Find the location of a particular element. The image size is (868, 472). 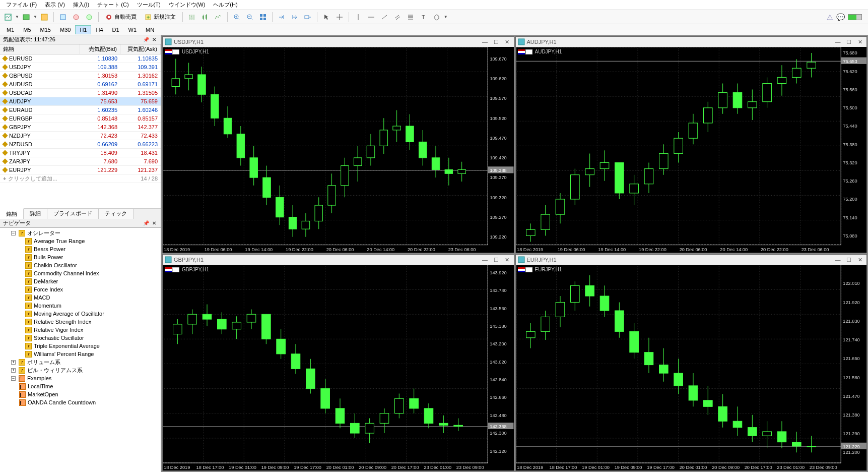

symbol-row-EURGBP: EURGBP0.851480.85157 is located at coordinates (81, 119).